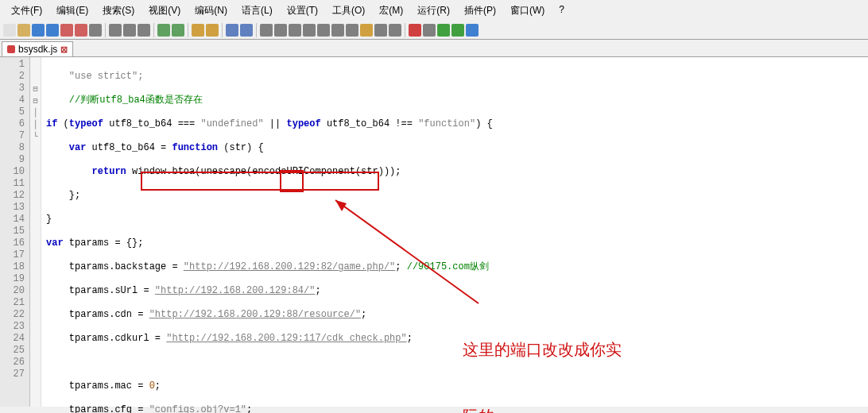  What do you see at coordinates (395, 30) in the screenshot?
I see `monitor-icon` at bounding box center [395, 30].